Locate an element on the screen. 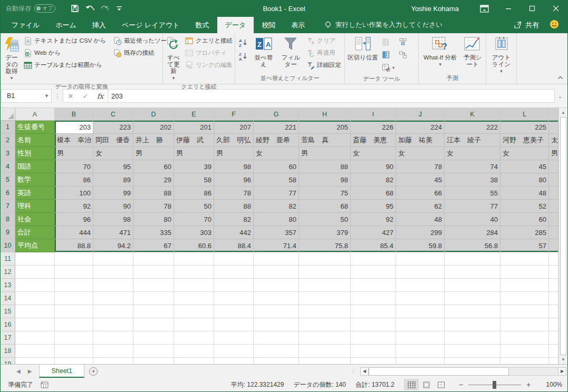 This screenshot has width=568, height=392. sheet-nav-right-icon: ▶ is located at coordinates (30, 371).